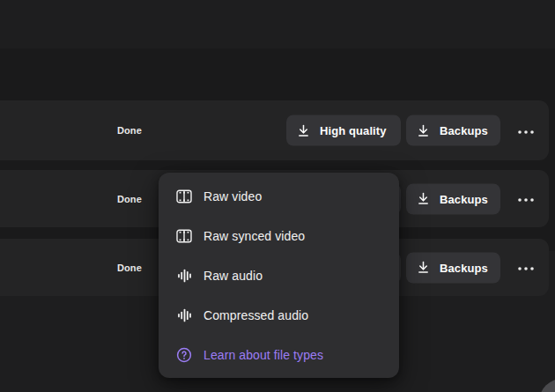 The height and width of the screenshot is (392, 555). What do you see at coordinates (255, 315) in the screenshot?
I see `menu-item-label: Compressed audio` at bounding box center [255, 315].